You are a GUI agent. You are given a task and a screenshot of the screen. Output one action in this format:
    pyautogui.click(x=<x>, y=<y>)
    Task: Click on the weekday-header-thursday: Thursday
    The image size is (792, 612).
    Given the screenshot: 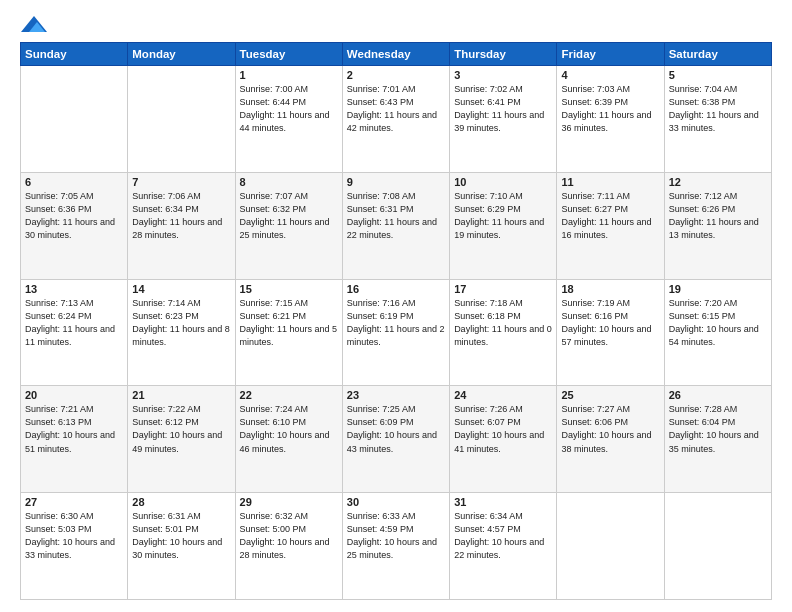 What is the action you would take?
    pyautogui.click(x=504, y=54)
    